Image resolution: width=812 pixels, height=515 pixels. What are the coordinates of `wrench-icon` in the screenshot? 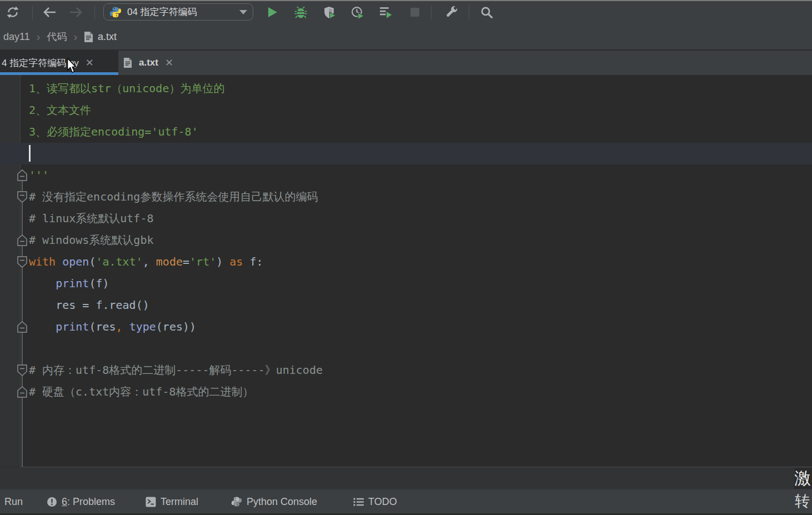 It's located at (451, 12).